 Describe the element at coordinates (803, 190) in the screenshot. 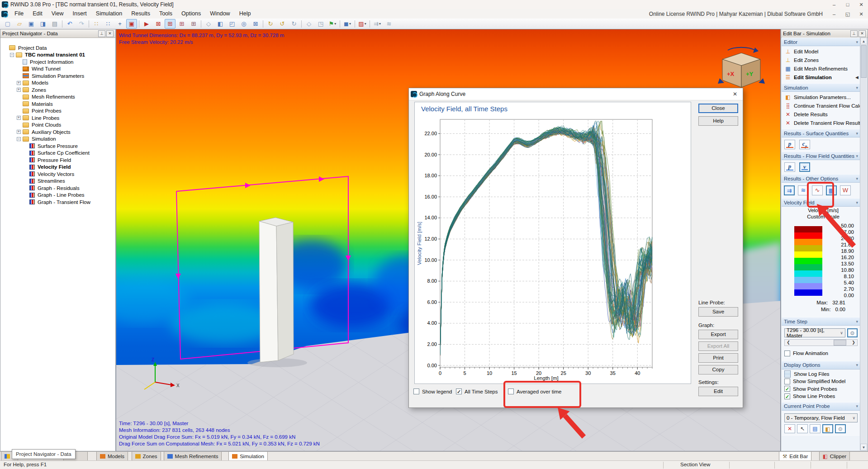

I see `streamlines-button: ≋` at that location.